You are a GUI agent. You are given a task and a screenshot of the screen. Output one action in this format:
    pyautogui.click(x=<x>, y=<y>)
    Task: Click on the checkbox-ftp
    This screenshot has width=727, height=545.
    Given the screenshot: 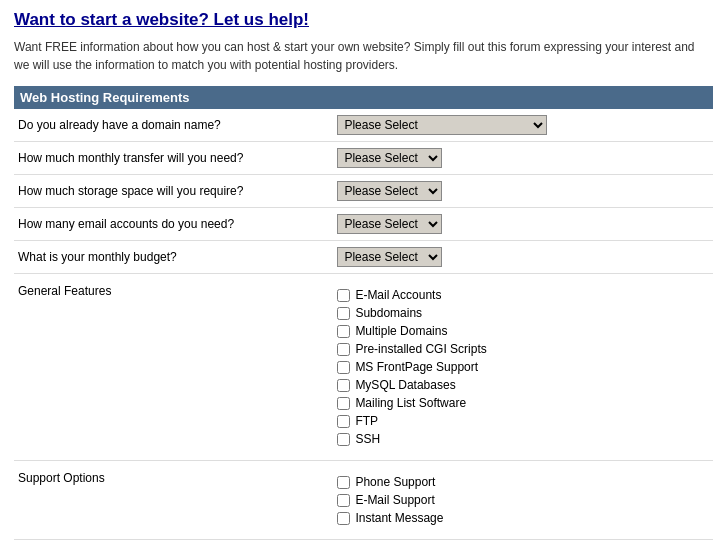 What is the action you would take?
    pyautogui.click(x=344, y=422)
    